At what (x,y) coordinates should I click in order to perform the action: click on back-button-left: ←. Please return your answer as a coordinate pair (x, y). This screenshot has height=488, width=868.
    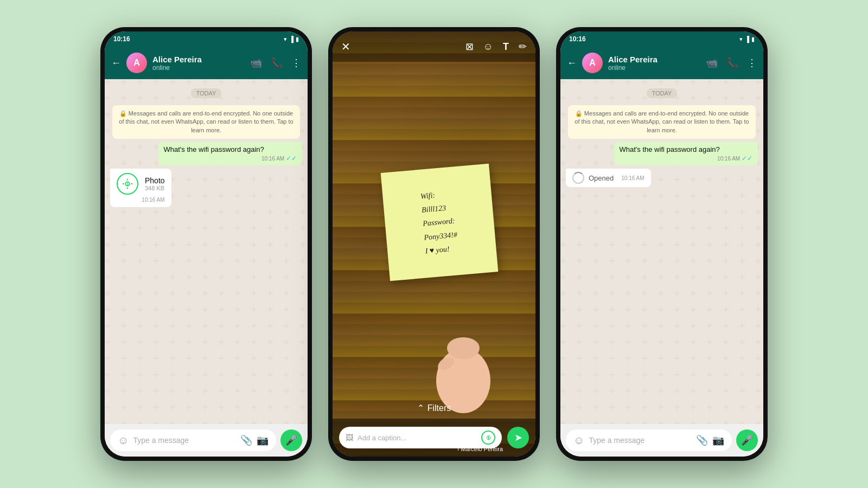
    Looking at the image, I should click on (116, 63).